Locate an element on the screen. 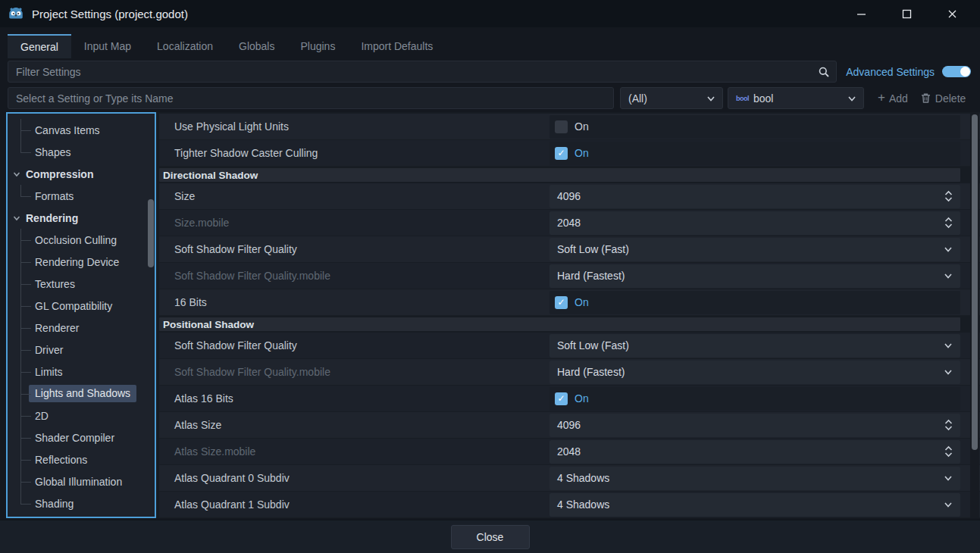 This screenshot has width=980, height=553. sidebar-item-label: Limits is located at coordinates (49, 372).